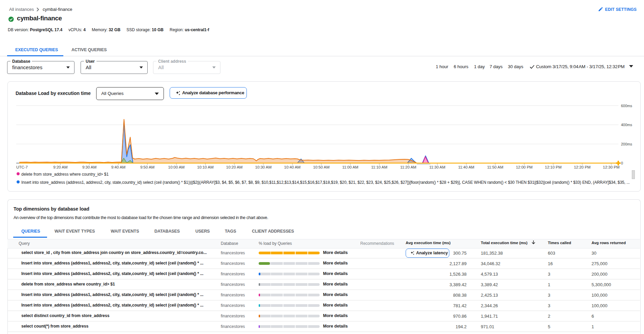  Describe the element at coordinates (611, 167) in the screenshot. I see `svg-text: 12:30 PM` at that location.